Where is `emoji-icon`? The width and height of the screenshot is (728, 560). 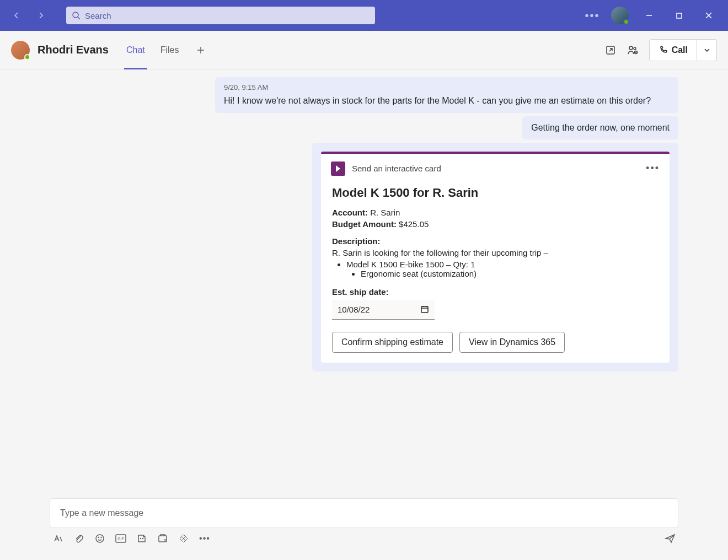
emoji-icon is located at coordinates (100, 539).